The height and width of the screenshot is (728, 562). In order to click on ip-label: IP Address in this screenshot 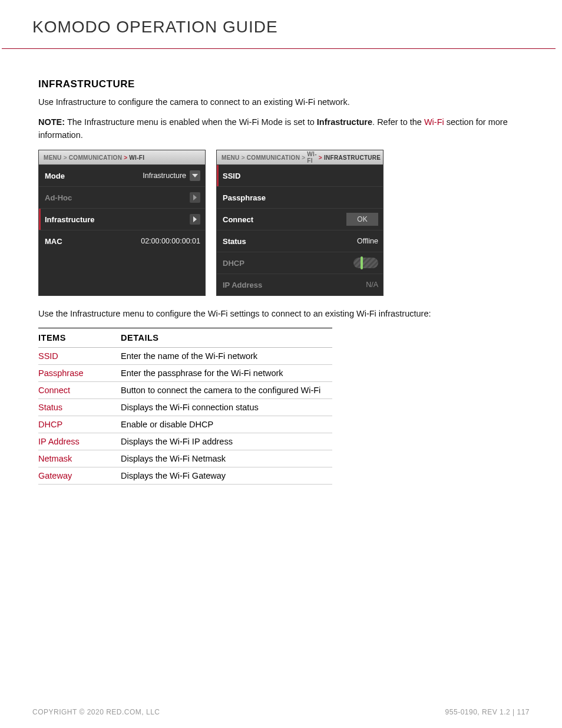, I will do `click(243, 285)`.